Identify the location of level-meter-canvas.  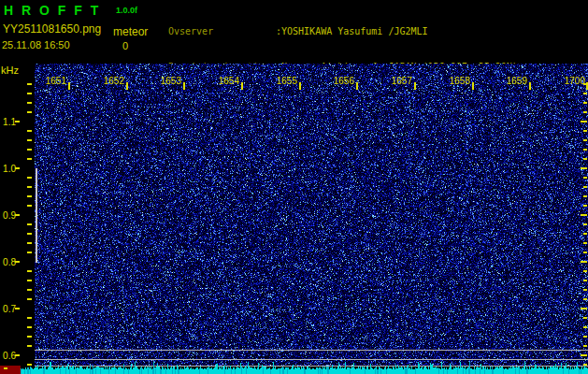
(305, 367).